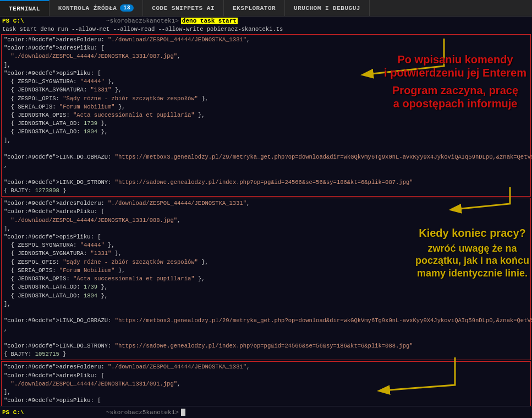  I want to click on tab-terminal: TERMINAL, so click(25, 8).